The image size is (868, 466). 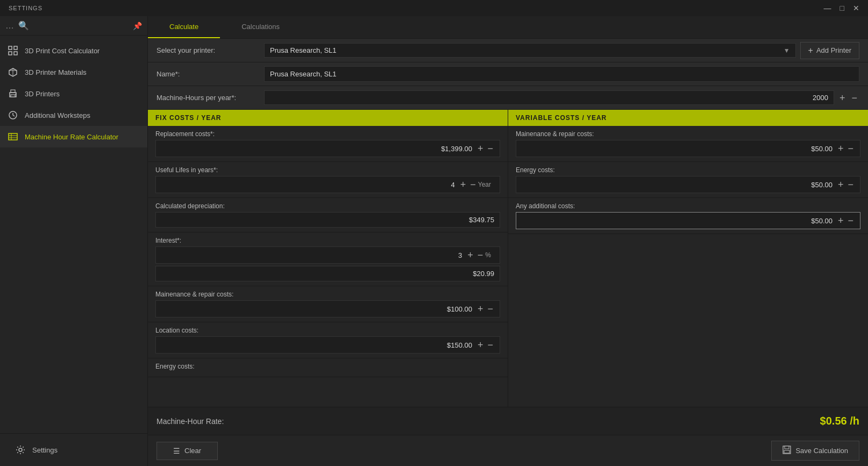 What do you see at coordinates (688, 221) in the screenshot?
I see `additional-value-row: $50.00 + −` at bounding box center [688, 221].